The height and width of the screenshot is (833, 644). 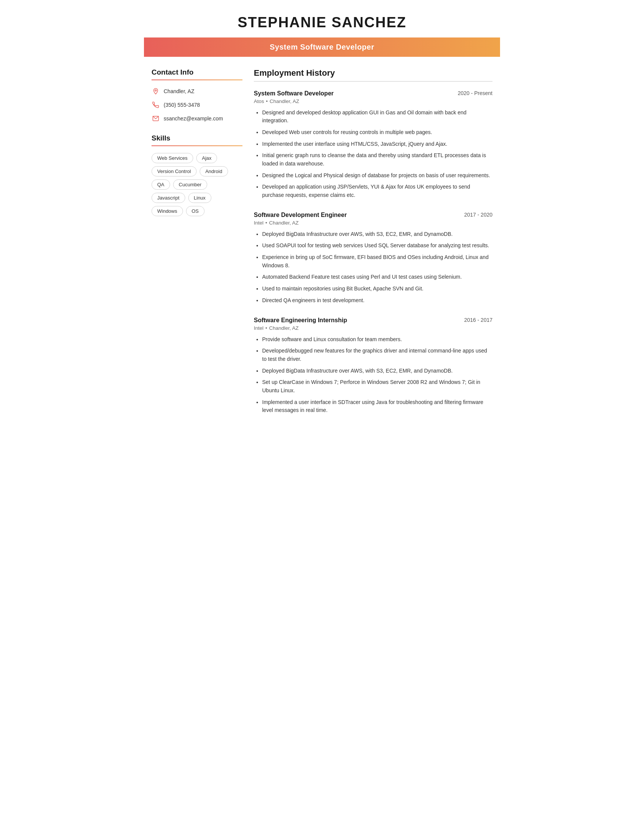 What do you see at coordinates (377, 355) in the screenshot?
I see `job-bullet-item: Developed/debugged new features for the …` at bounding box center [377, 355].